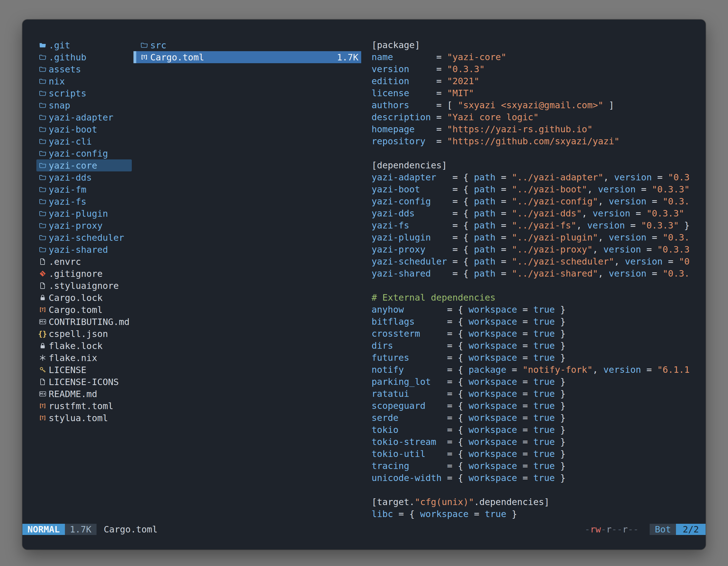 This screenshot has width=728, height=566. What do you see at coordinates (84, 117) in the screenshot?
I see `file-row-yazi-adapter: yazi-adapter` at bounding box center [84, 117].